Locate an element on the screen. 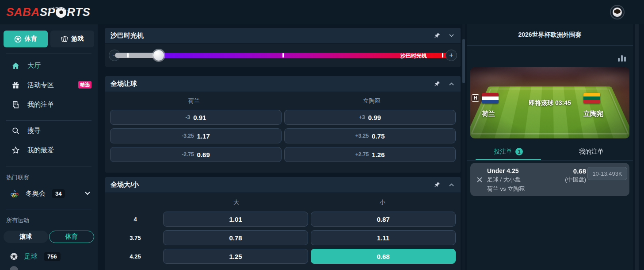  sidebar-item-search: 搜寻 is located at coordinates (49, 131).